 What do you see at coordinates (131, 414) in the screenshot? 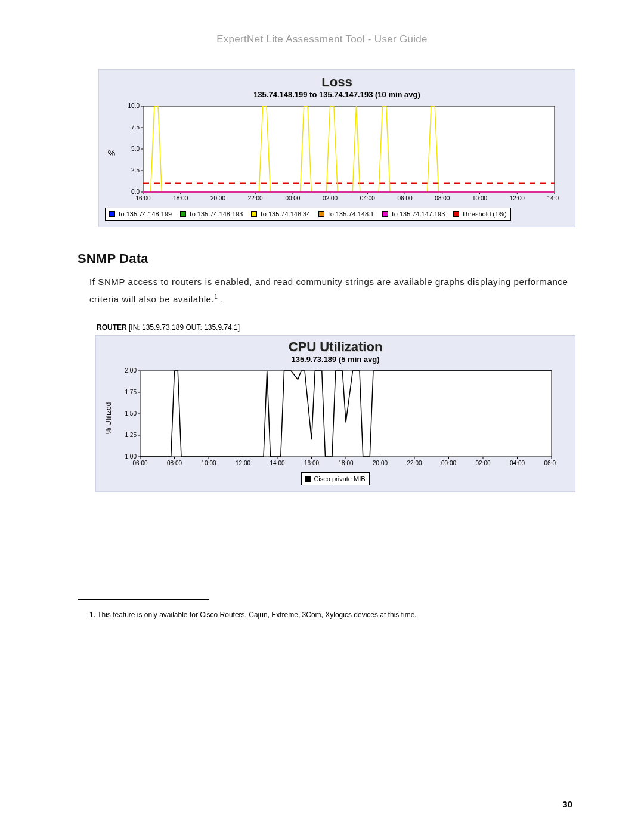
I see `svg-text: 1.50` at bounding box center [131, 414].